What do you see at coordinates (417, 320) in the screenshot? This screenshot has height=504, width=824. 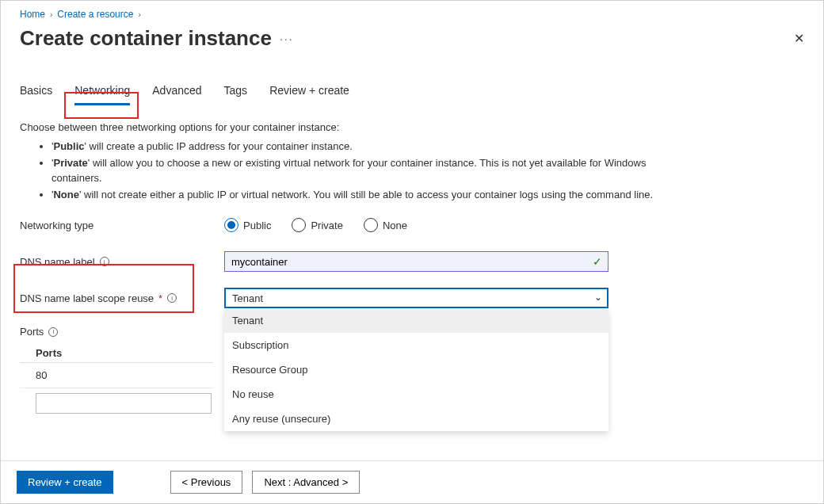 I see `dropdown-item-tenant: Tenant` at bounding box center [417, 320].